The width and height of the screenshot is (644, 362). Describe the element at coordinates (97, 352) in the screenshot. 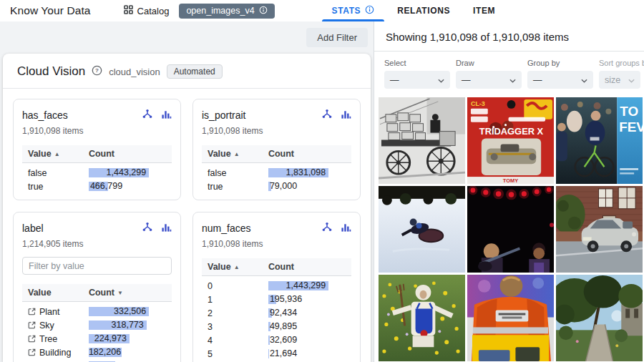

I see `table-row: Building182,206` at that location.